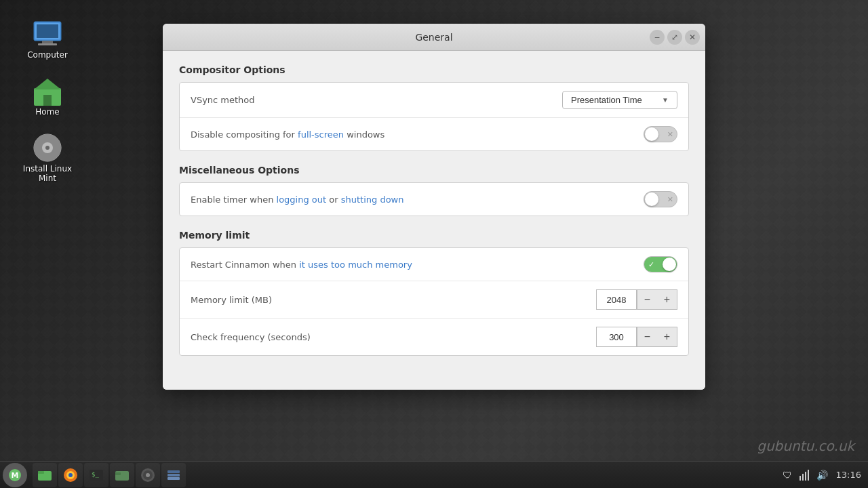  What do you see at coordinates (222, 100) in the screenshot?
I see `vsync-label: VSync method` at bounding box center [222, 100].